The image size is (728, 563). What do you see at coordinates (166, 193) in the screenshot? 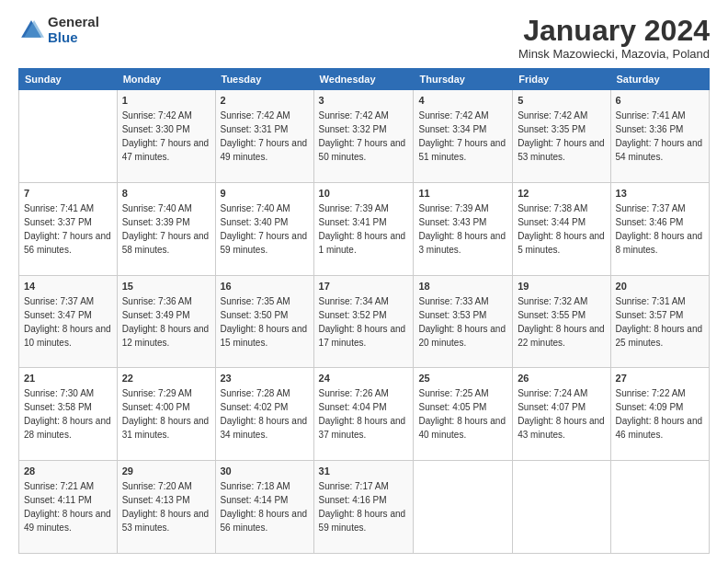
I see `day-number: 8` at bounding box center [166, 193].